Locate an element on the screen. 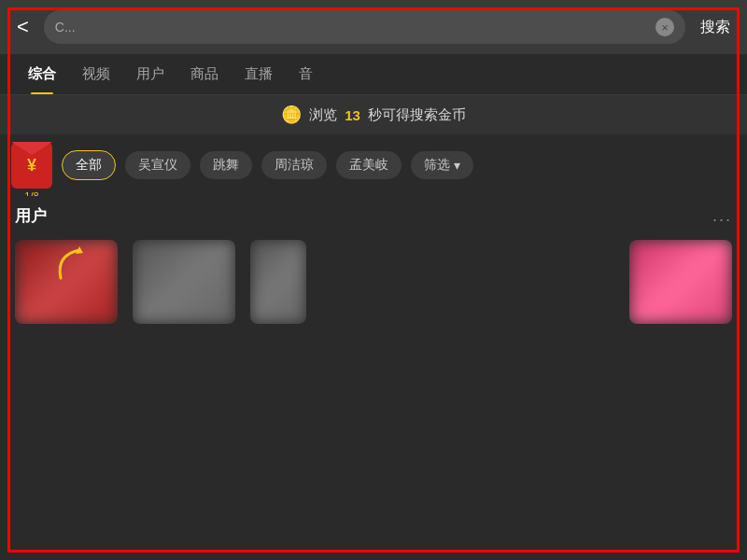 Image resolution: width=747 pixels, height=560 pixels. filter-chip-label: 筛选 is located at coordinates (437, 165).